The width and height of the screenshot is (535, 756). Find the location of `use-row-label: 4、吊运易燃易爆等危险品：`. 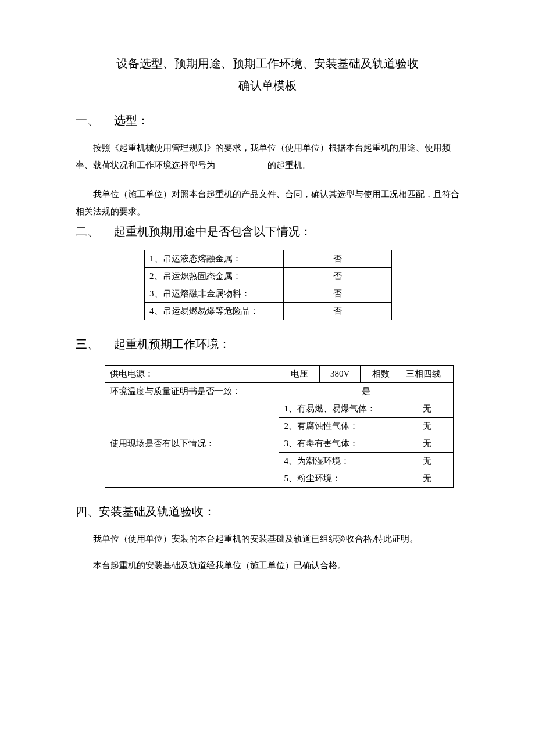

use-row-label: 4、吊运易燃易爆等危险品： is located at coordinates (214, 311).